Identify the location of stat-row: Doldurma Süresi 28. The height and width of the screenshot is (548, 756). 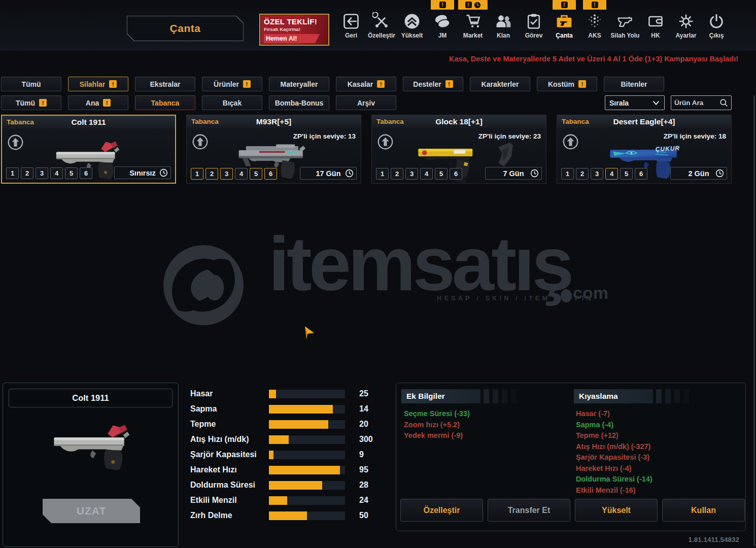
(287, 485).